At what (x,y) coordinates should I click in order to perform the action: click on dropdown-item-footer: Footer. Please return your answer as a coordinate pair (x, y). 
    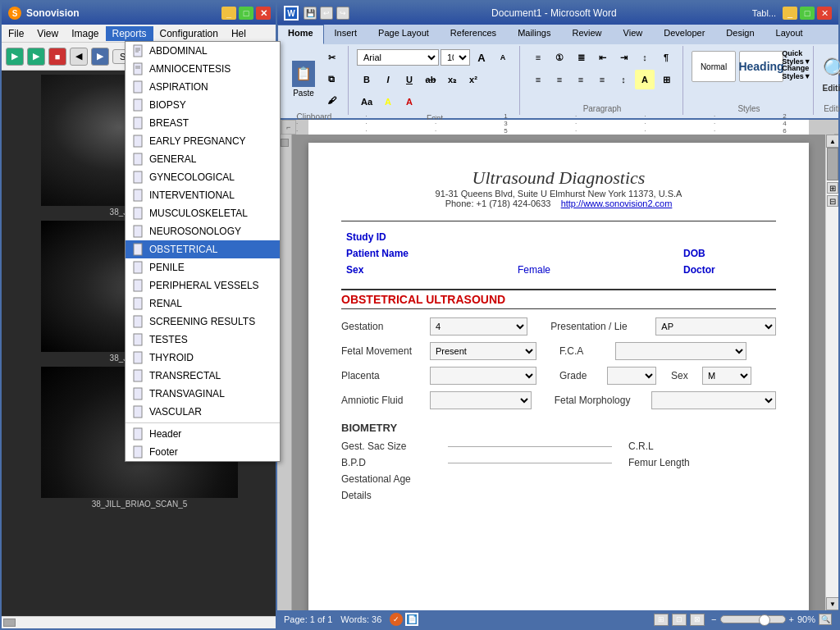
    Looking at the image, I should click on (203, 452).